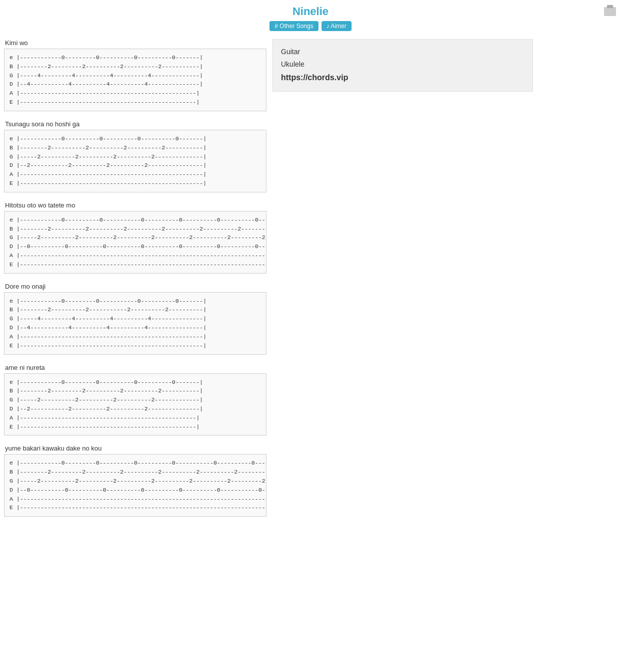 This screenshot has height=672, width=621. What do you see at coordinates (135, 161) in the screenshot?
I see `tab-box-tsunagu: e |------------0----------0----------0--…` at bounding box center [135, 161].